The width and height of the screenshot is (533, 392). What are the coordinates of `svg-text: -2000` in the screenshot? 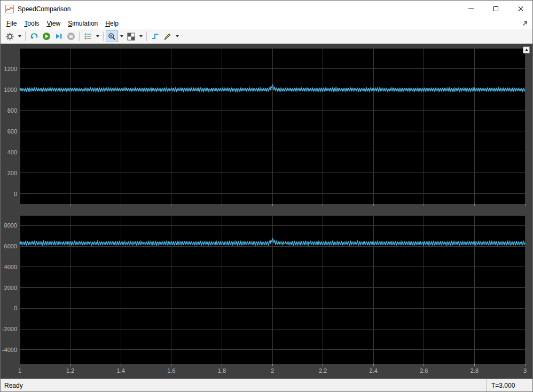 It's located at (10, 329).